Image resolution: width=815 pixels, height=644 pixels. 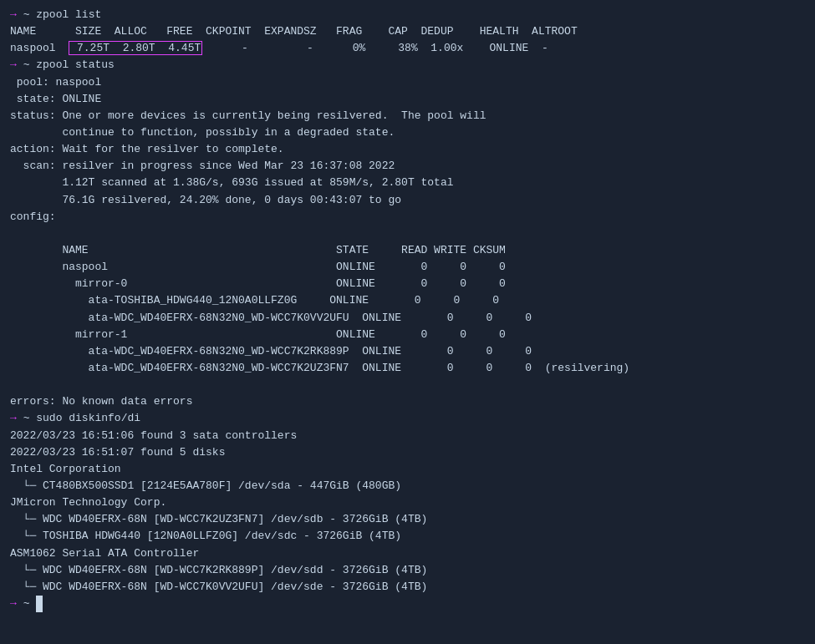 I want to click on scan-line-2: 1.12T scanned at 1.38G/s, 693G issued at…, so click(x=408, y=183).